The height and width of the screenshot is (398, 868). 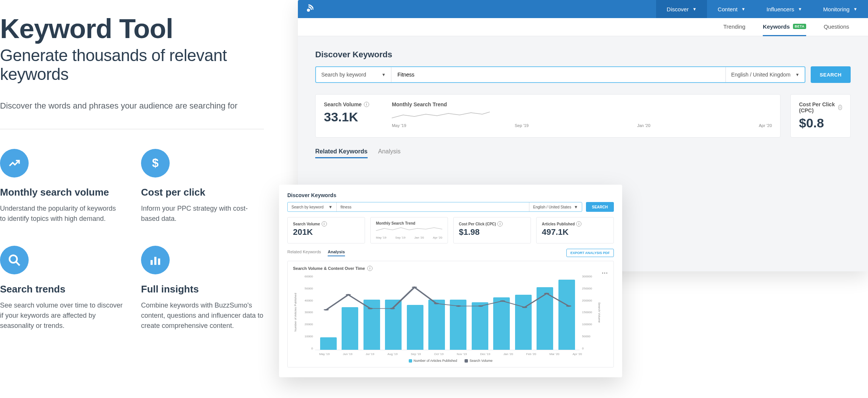 I want to click on metric-card-search-volume: Search Volumei 201K, so click(x=326, y=230).